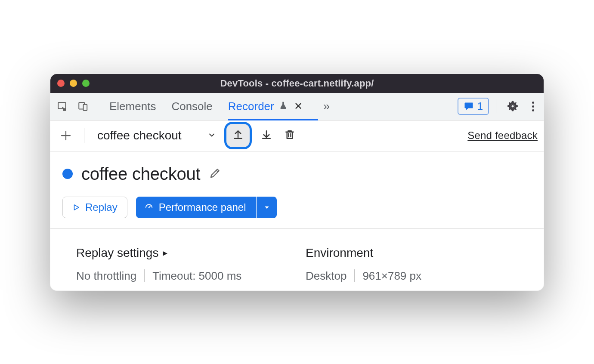 The height and width of the screenshot is (364, 594). Describe the element at coordinates (133, 107) in the screenshot. I see `tab-label: Elements` at that location.